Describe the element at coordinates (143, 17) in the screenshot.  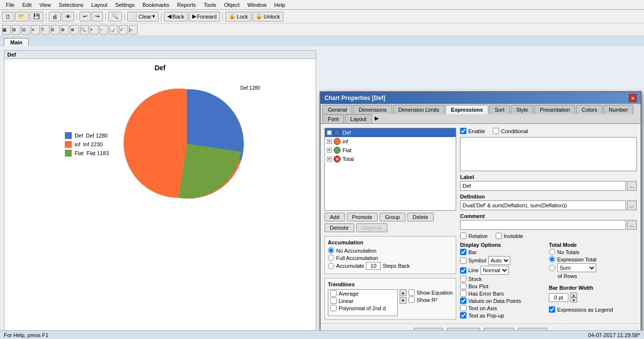
I see `clear-button: ⬜ Clear ▾` at that location.